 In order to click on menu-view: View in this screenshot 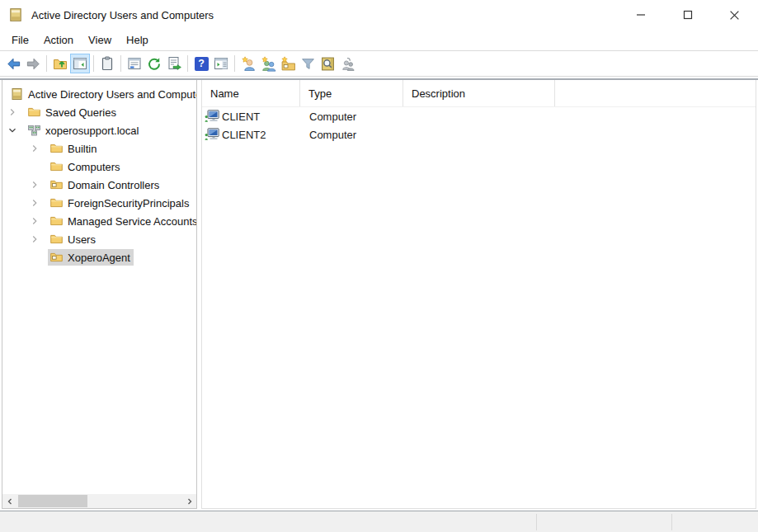, I will do `click(100, 40)`.